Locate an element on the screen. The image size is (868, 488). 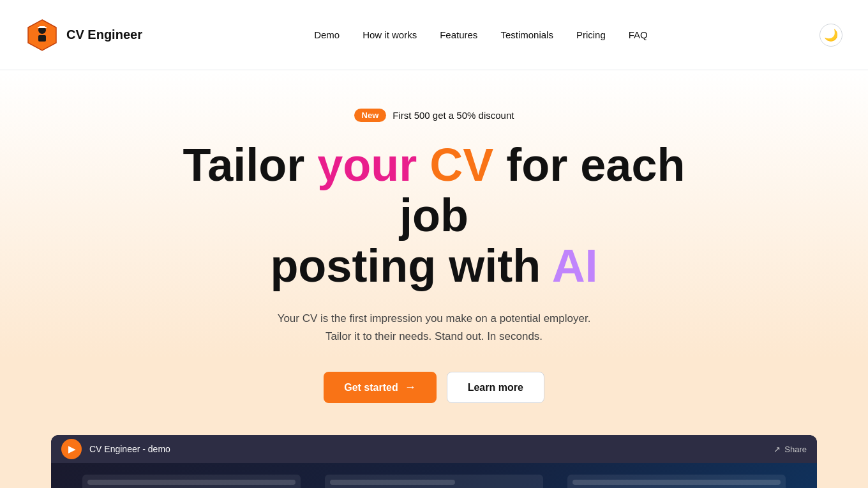
nav-item-faq: FAQ is located at coordinates (638, 35).